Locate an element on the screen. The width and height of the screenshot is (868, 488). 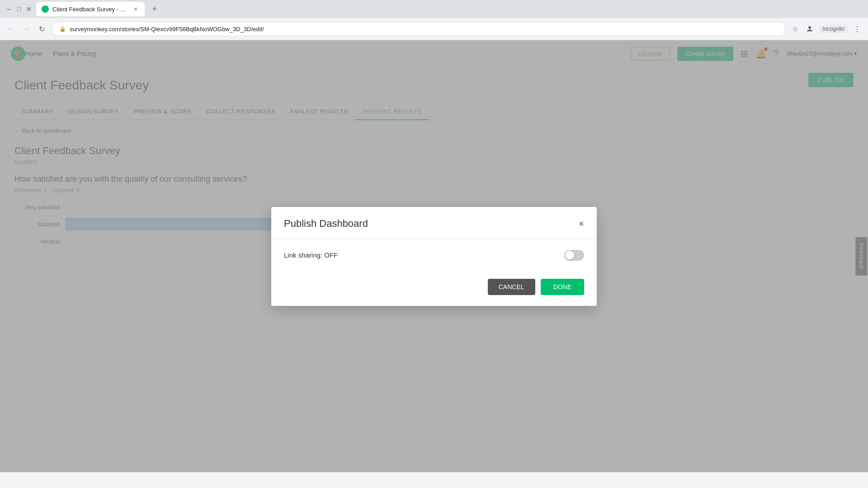
link-sharing-row: Link sharing: OFF is located at coordinates (434, 255).